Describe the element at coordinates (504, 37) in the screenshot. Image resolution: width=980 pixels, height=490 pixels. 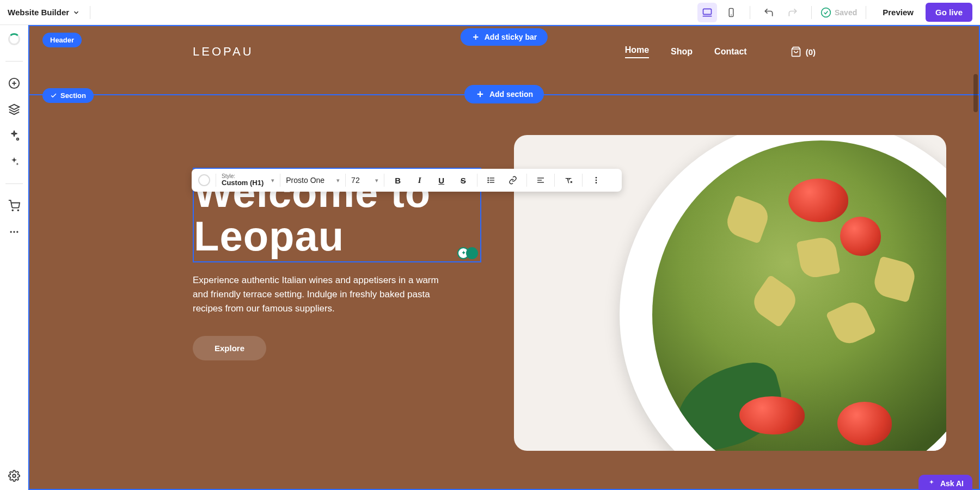
I see `add-sticky-bar-button: Add sticky bar` at that location.